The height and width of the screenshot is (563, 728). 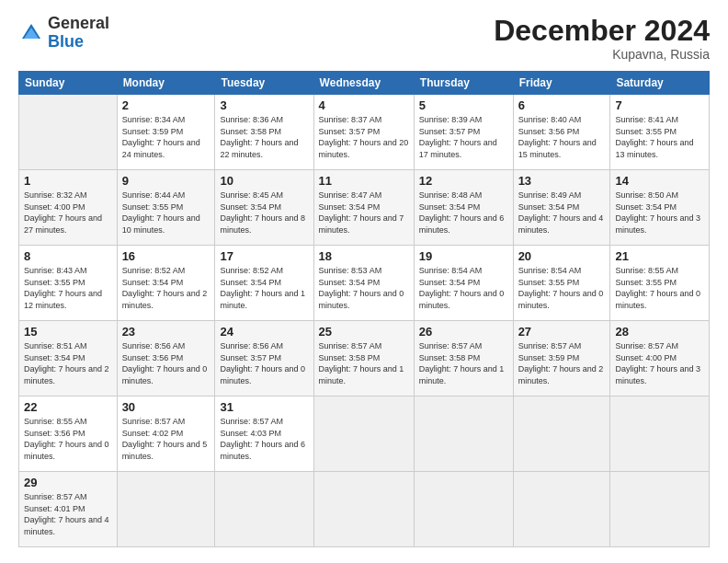 What do you see at coordinates (561, 363) in the screenshot?
I see `day-info: Sunrise: 8:57 AMSunset: 3:59 PMDaylight:…` at bounding box center [561, 363].